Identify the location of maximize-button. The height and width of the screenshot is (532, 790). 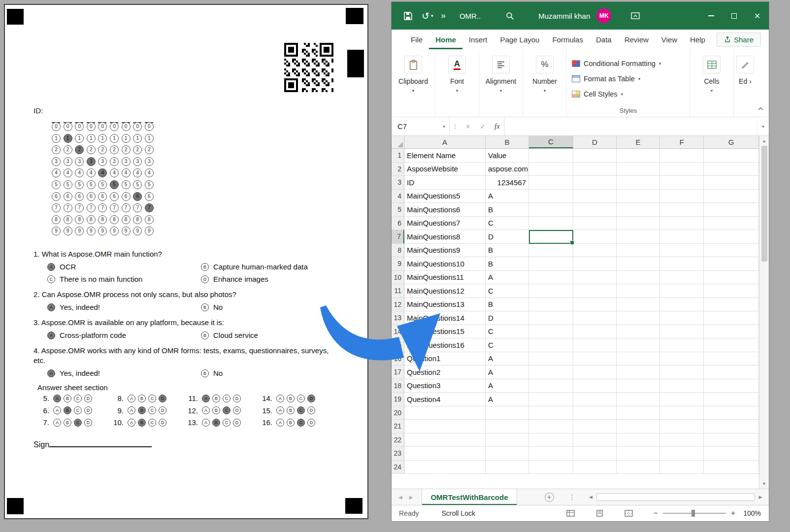
(734, 16).